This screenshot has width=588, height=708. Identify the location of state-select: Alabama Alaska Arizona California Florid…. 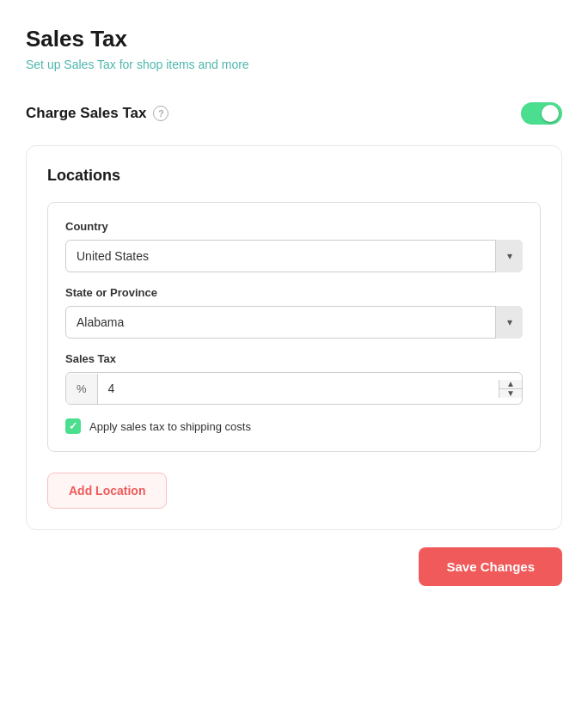
(294, 322).